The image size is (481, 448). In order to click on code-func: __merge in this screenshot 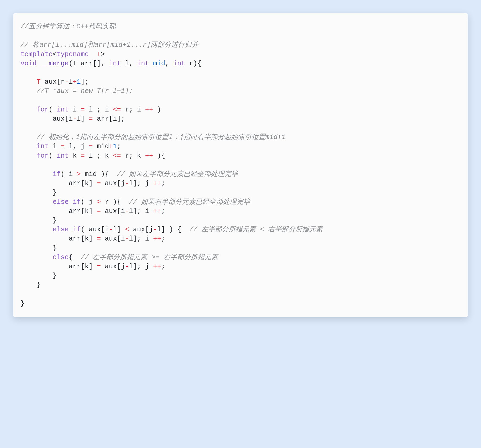, I will do `click(55, 63)`.